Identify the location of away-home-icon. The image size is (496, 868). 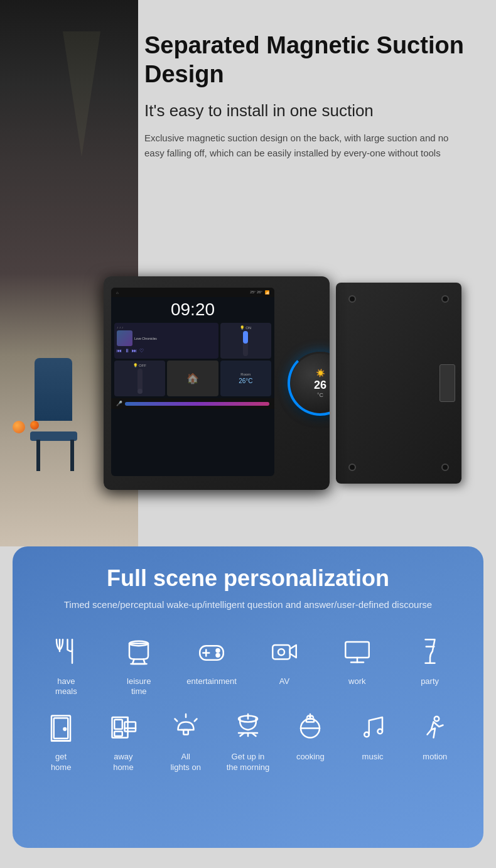
(123, 727).